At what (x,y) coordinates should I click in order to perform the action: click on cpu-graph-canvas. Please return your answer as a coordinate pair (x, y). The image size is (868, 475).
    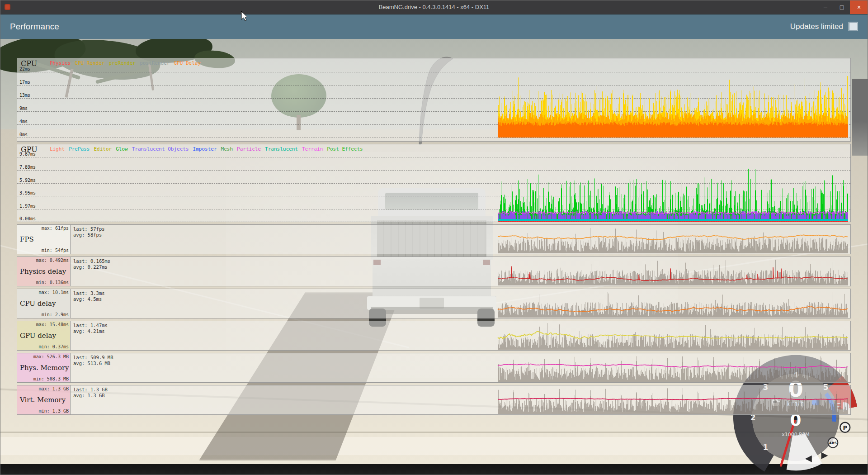
    Looking at the image, I should click on (434, 105).